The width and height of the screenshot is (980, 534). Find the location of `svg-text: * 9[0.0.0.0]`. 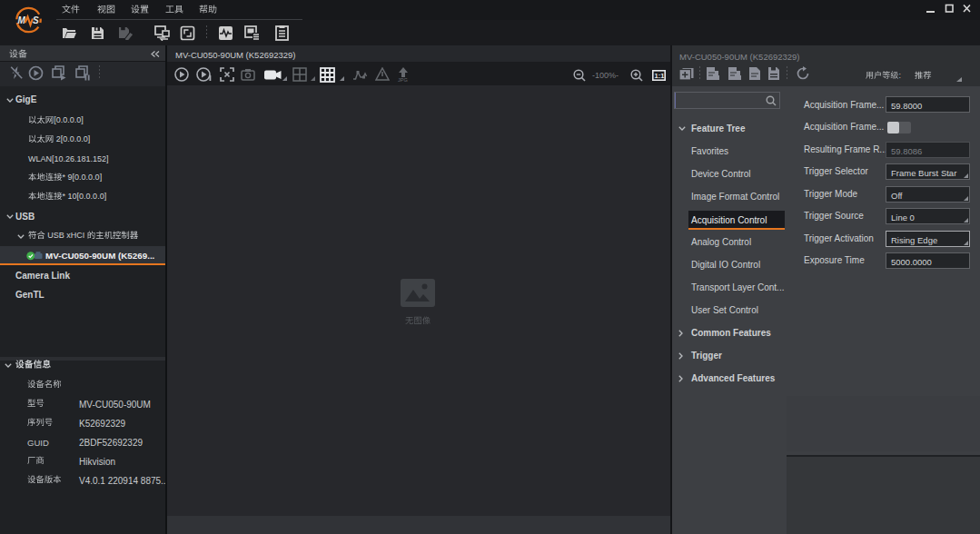

svg-text: * 9[0.0.0.0] is located at coordinates (83, 177).